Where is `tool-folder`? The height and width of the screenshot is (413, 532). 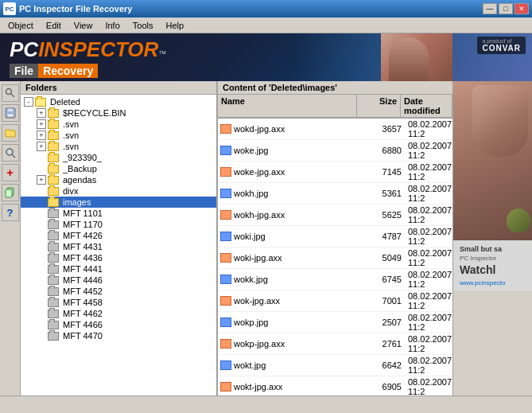
tool-folder is located at coordinates (10, 133).